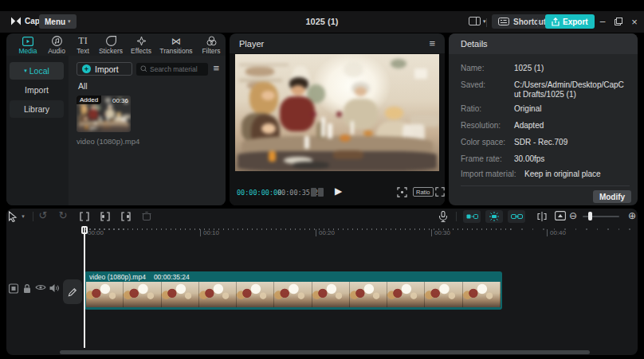  What do you see at coordinates (27, 288) in the screenshot?
I see `lock-icon` at bounding box center [27, 288].